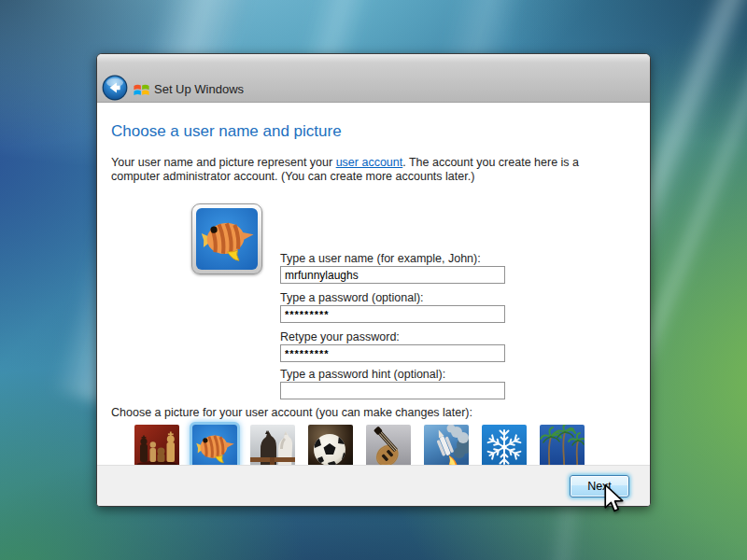 The width and height of the screenshot is (747, 560). What do you see at coordinates (199, 90) in the screenshot?
I see `wizard-title: Set Up Windows` at bounding box center [199, 90].